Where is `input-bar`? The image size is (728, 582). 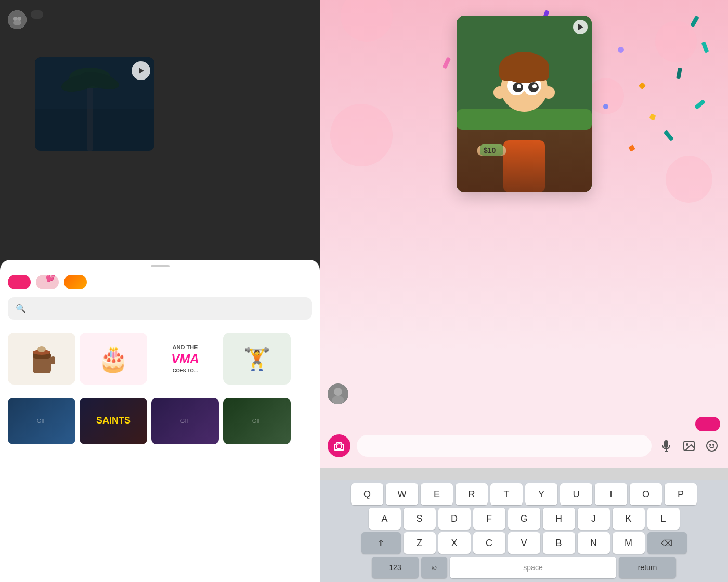 input-bar is located at coordinates (524, 446).